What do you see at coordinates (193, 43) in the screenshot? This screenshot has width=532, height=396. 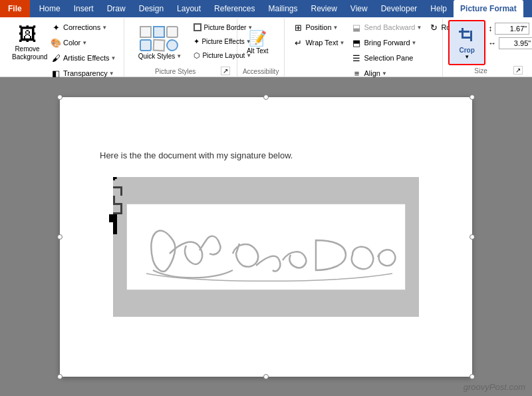 I see `picture-styles-items: Quick Styles ▼ Picture Border ▼ ✦ Pictur…` at bounding box center [193, 43].